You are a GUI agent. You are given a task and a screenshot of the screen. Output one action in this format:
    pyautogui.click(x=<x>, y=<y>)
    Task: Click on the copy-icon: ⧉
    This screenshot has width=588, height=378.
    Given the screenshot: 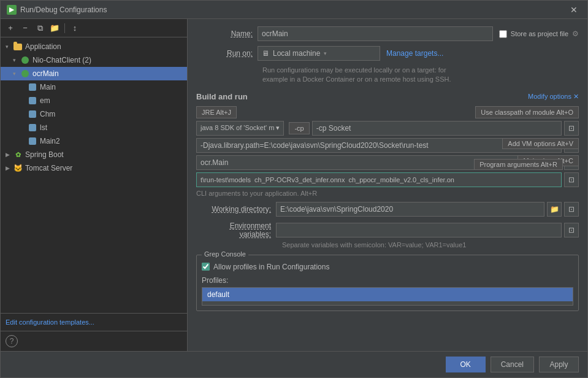 What is the action you would take?
    pyautogui.click(x=40, y=28)
    